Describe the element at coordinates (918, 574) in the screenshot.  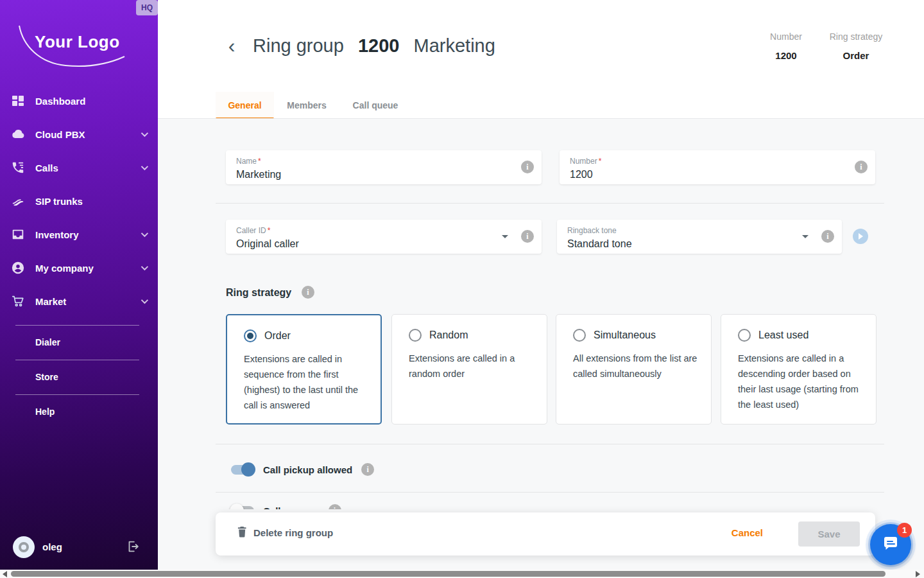
I see `scroll-right-arrow-icon` at that location.